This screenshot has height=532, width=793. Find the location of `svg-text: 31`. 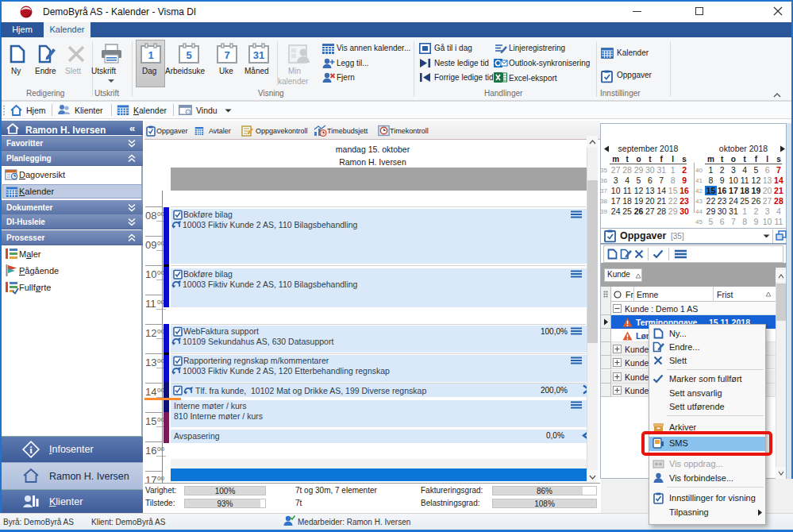

svg-text: 31 is located at coordinates (259, 56).